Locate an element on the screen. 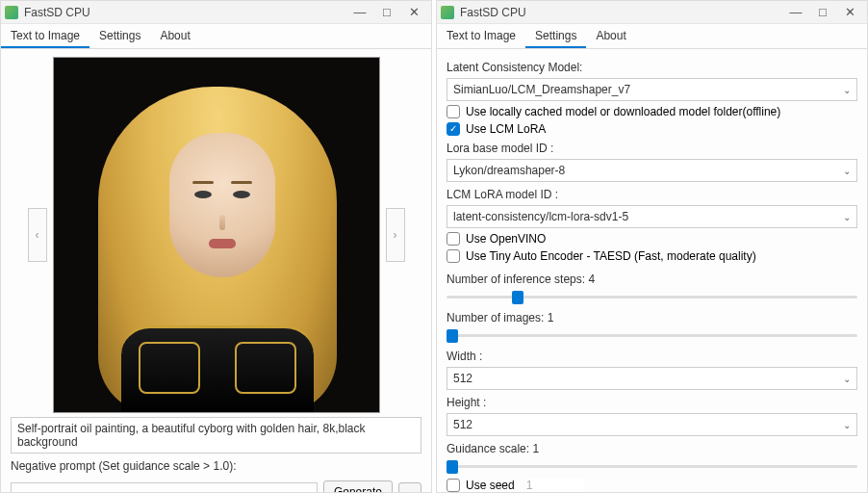  num-images-label: Number of images: 1 is located at coordinates (652, 318).